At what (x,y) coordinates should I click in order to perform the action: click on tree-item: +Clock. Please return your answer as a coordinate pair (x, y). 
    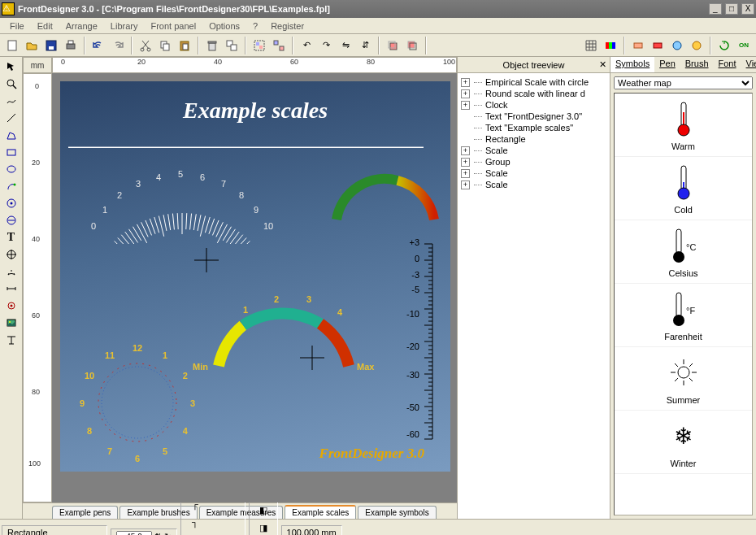
    Looking at the image, I should click on (533, 105).